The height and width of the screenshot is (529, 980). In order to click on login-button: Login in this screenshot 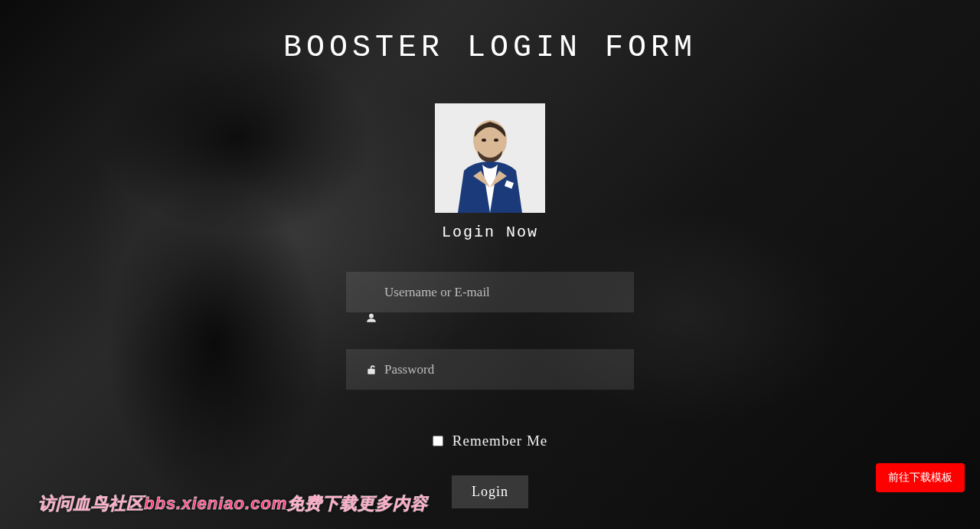, I will do `click(490, 491)`.